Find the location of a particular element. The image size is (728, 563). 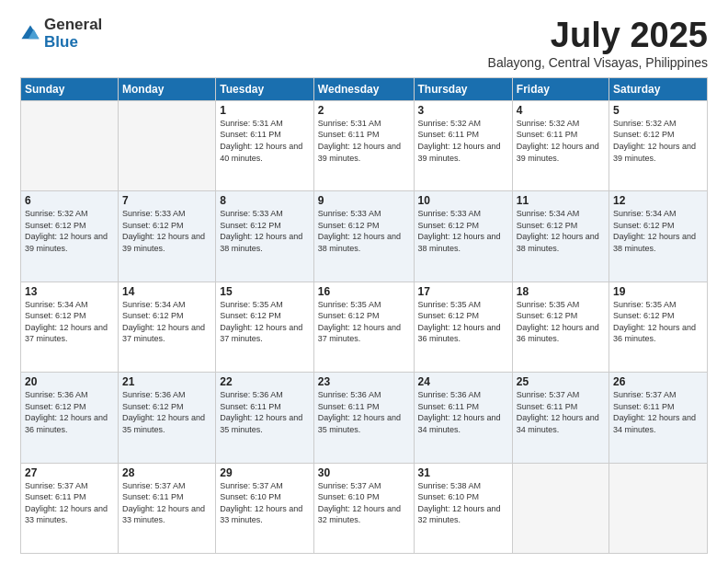

calendar-cell: 10Sunrise: 5:33 AM Sunset: 6:12 PM Dayli… is located at coordinates (463, 236).